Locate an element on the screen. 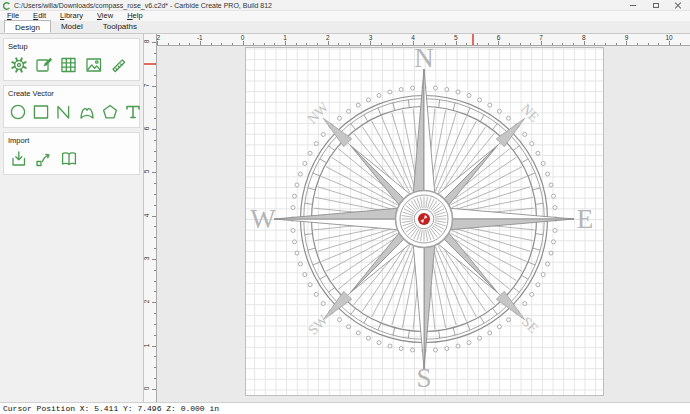 The height and width of the screenshot is (414, 690). title-bar: C:/Users/willa/Downloads/compass_rose_v6… is located at coordinates (345, 6).